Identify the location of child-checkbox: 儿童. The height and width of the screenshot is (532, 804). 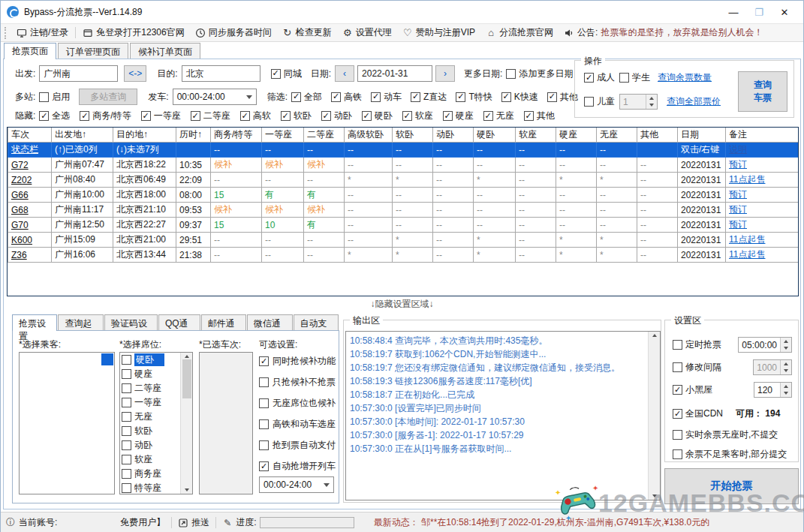
(599, 102).